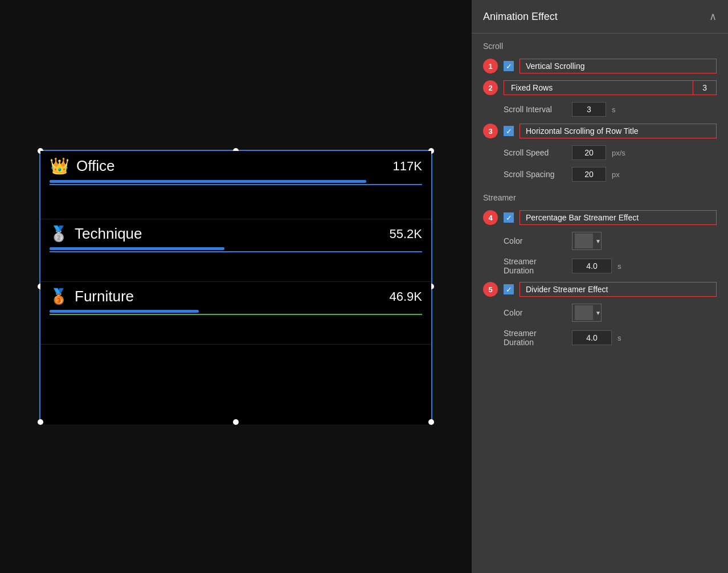 The image size is (728, 573). What do you see at coordinates (587, 241) in the screenshot?
I see `color-dropdown-1: ▼` at bounding box center [587, 241].